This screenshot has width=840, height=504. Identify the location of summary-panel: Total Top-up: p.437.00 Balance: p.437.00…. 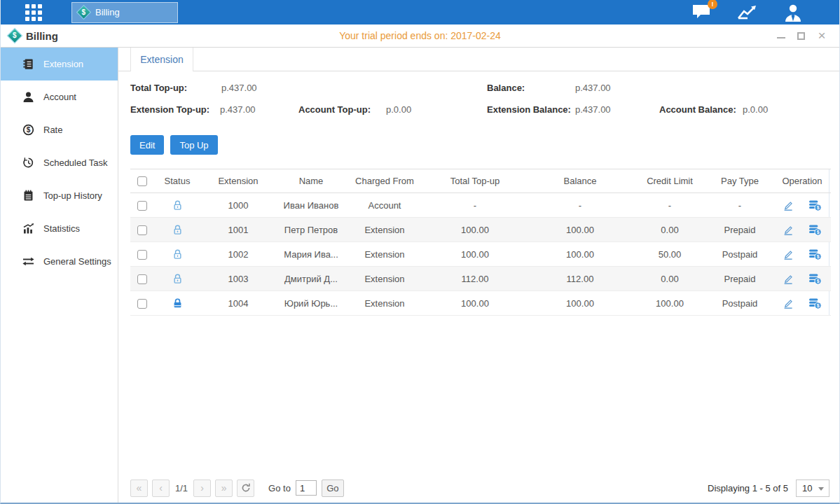
(479, 102).